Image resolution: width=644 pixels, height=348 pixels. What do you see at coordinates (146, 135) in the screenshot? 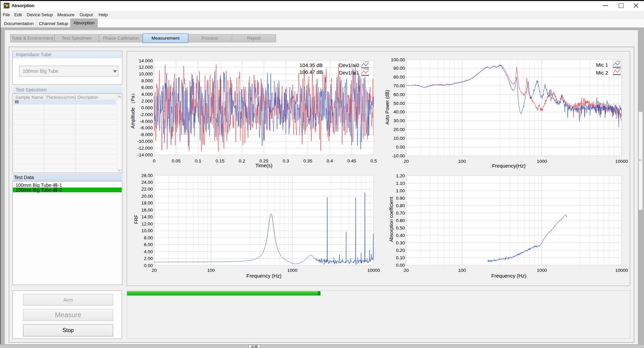
I see `svg-text: -8.000` at bounding box center [146, 135].